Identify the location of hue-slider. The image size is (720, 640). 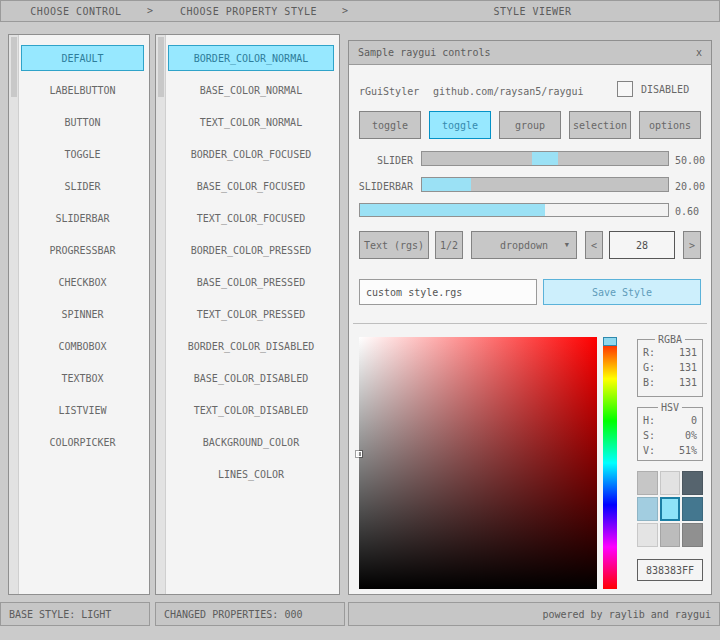
(610, 463).